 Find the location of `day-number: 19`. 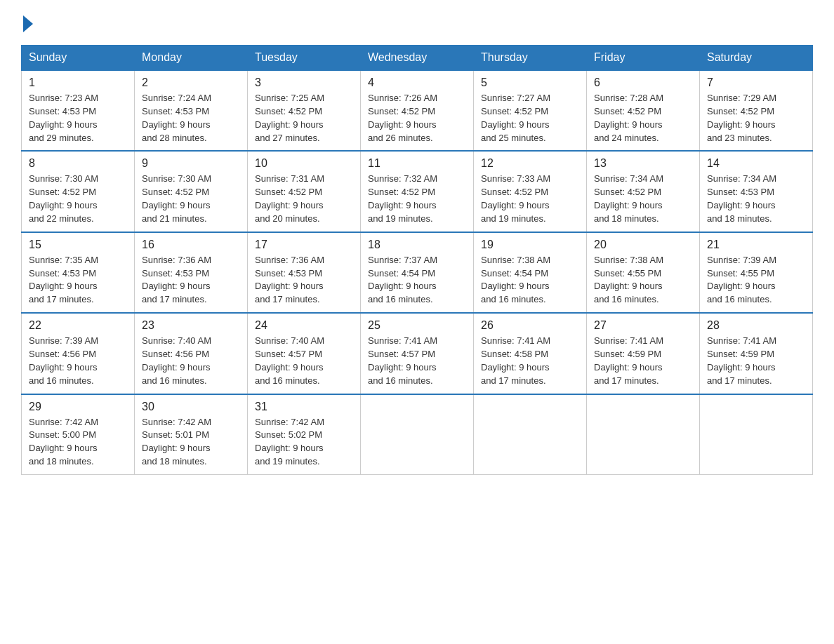

day-number: 19 is located at coordinates (530, 245).